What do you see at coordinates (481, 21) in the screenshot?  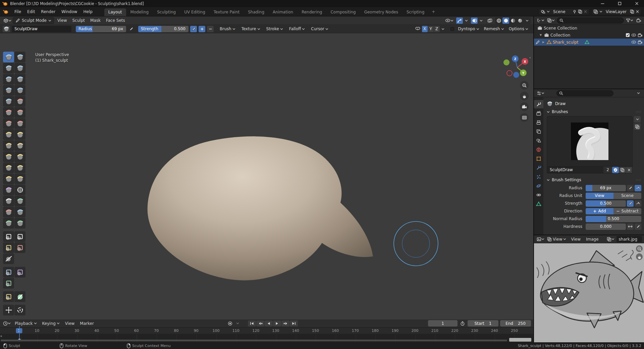 I see `overlays-dropdown` at bounding box center [481, 21].